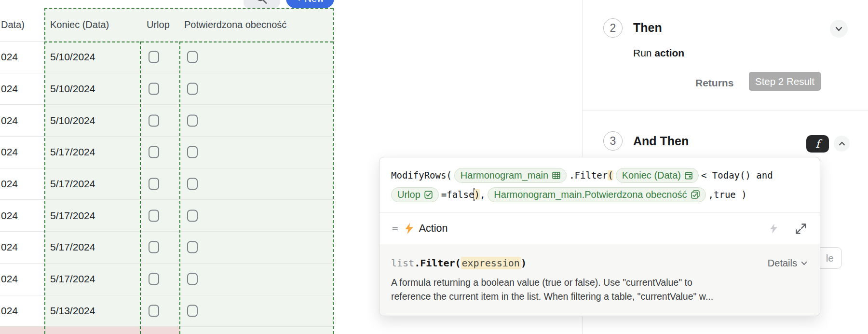 The height and width of the screenshot is (334, 868). Describe the element at coordinates (310, 4) in the screenshot. I see `new-row-button: + New` at that location.